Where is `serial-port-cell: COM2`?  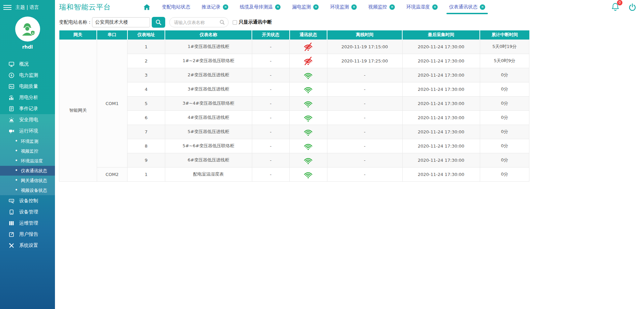 serial-port-cell: COM2 is located at coordinates (112, 174).